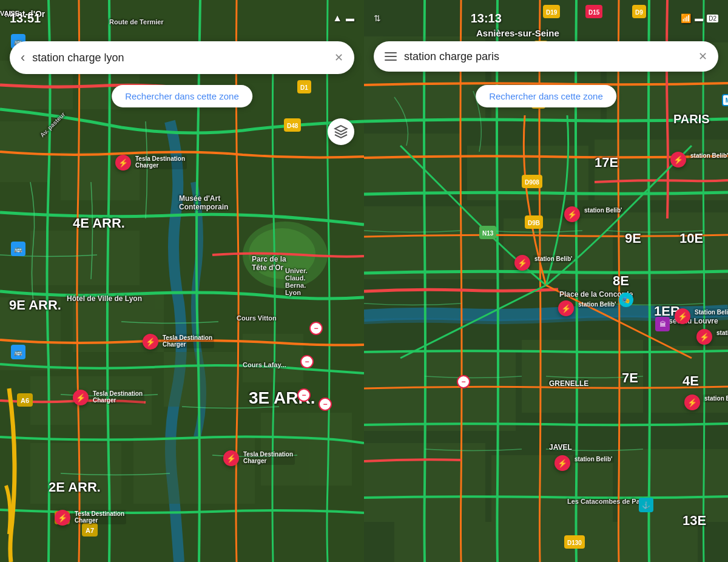 This screenshot has height=562, width=728. Describe the element at coordinates (546, 56) in the screenshot. I see `right-search-container: ✕` at that location.